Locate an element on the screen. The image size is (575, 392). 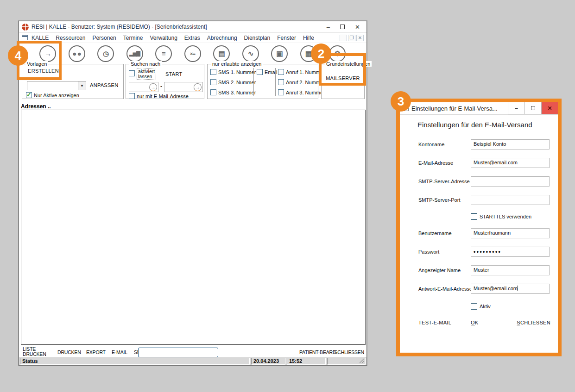
antwort-email-label: Antwort-E-Mail-Adresse is located at coordinates (444, 289).